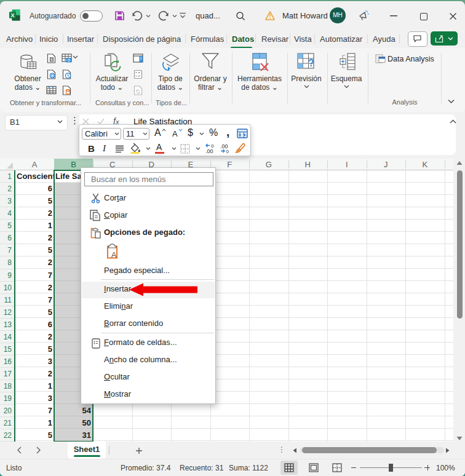 The width and height of the screenshot is (465, 476). I want to click on svg-text: 0, so click(228, 151).